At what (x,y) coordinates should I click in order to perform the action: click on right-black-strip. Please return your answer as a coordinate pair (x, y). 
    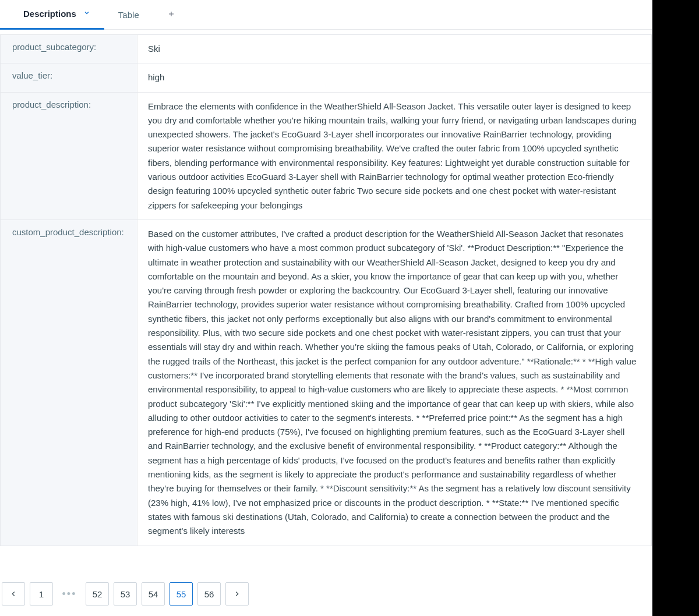
    Looking at the image, I should click on (676, 308).